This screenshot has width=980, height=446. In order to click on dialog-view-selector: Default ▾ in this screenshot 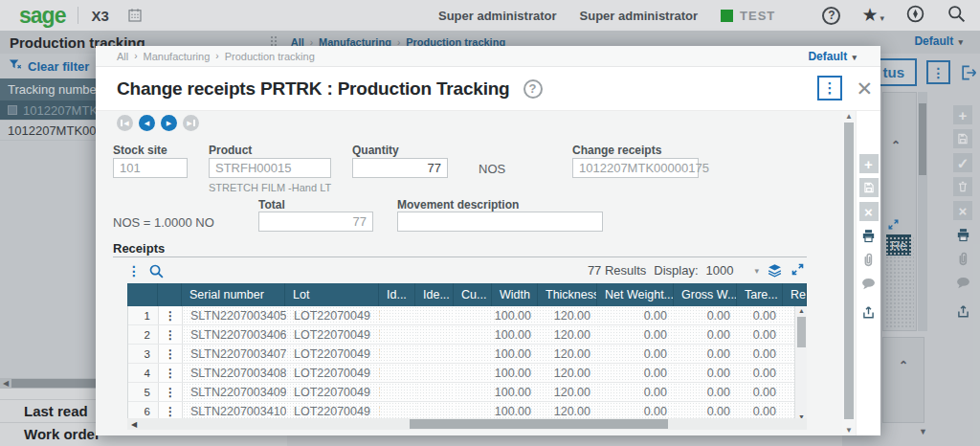, I will do `click(833, 56)`.